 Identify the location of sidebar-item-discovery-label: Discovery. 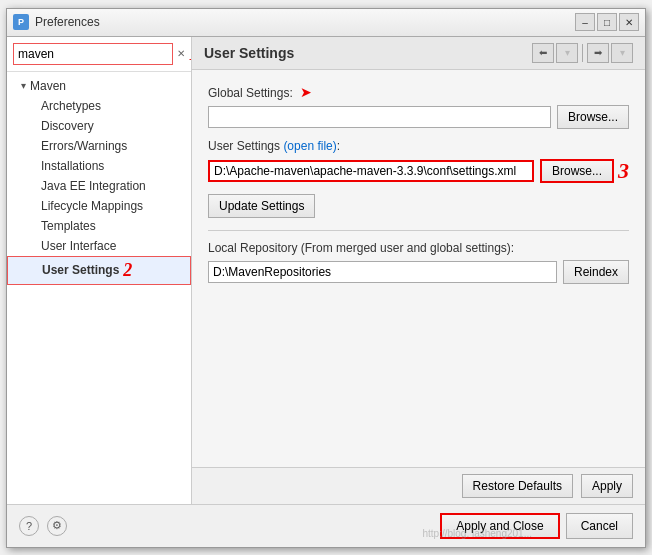
(68, 126).